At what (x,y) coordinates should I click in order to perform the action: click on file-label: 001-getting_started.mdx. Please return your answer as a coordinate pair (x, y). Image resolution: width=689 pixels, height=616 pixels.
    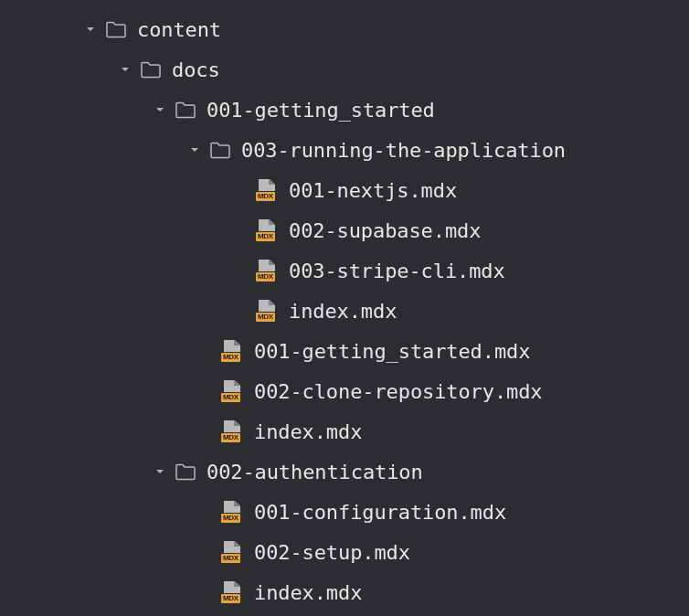
    Looking at the image, I should click on (392, 351).